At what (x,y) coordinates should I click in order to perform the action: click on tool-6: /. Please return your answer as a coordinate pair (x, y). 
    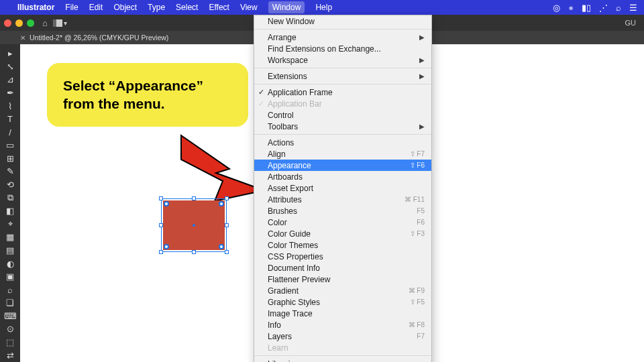
    Looking at the image, I should click on (10, 132).